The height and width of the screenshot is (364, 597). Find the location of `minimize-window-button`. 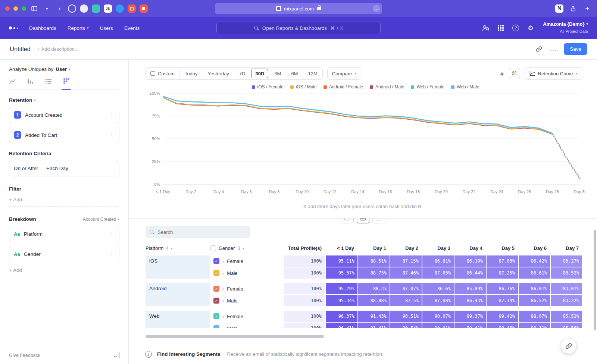

minimize-window-button is located at coordinates (16, 9).